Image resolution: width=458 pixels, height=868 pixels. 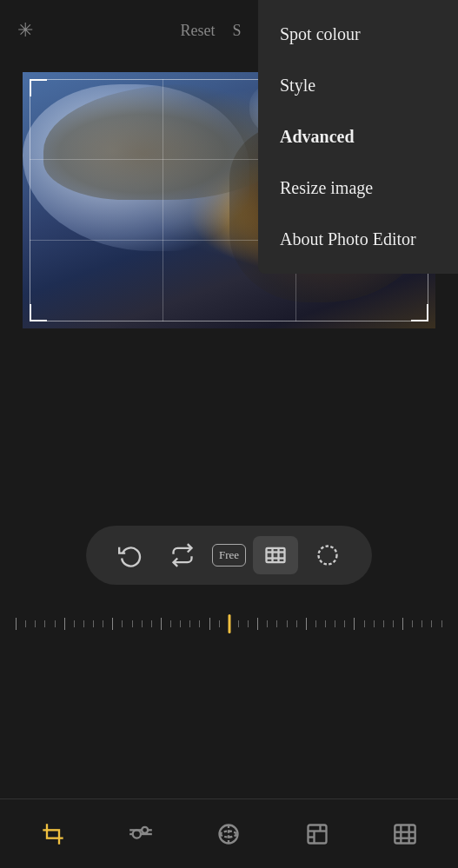 What do you see at coordinates (183, 555) in the screenshot?
I see `flip-button` at bounding box center [183, 555].